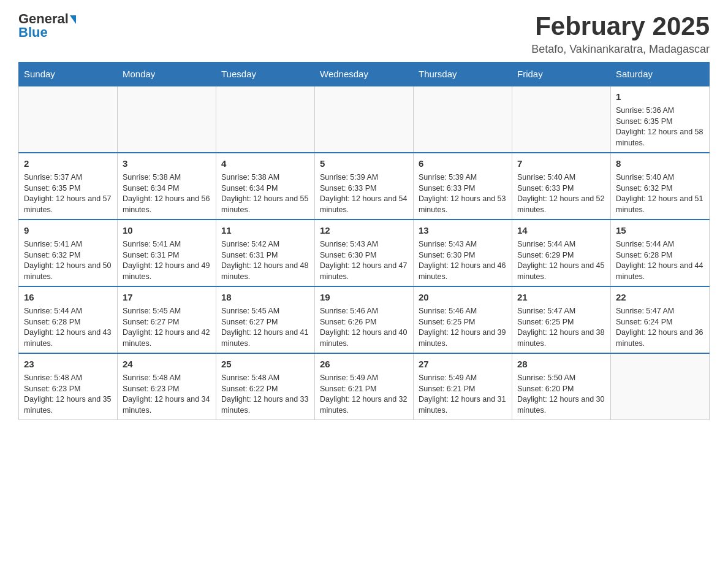 Image resolution: width=728 pixels, height=563 pixels. Describe the element at coordinates (660, 163) in the screenshot. I see `day-number: 8` at that location.